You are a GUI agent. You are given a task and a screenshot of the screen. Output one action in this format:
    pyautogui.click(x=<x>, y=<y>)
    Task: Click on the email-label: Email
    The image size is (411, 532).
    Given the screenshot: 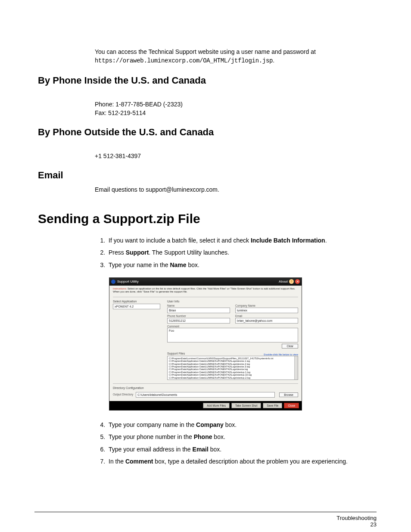 What is the action you would take?
    pyautogui.click(x=267, y=316)
    